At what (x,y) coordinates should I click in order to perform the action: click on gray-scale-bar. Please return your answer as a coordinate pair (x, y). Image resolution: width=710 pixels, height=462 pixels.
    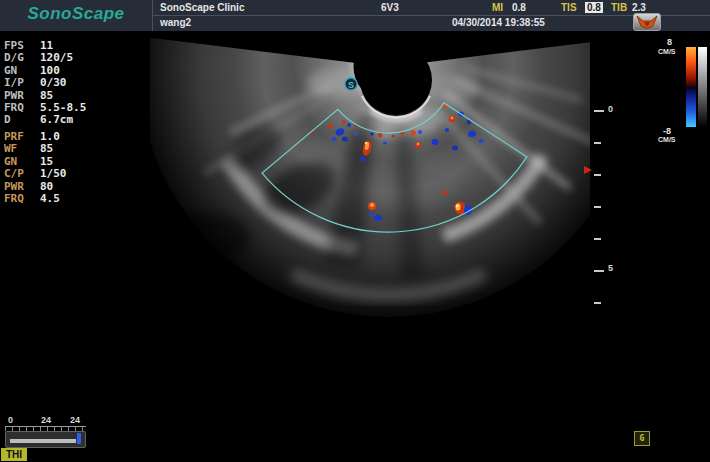
    Looking at the image, I should click on (702, 87).